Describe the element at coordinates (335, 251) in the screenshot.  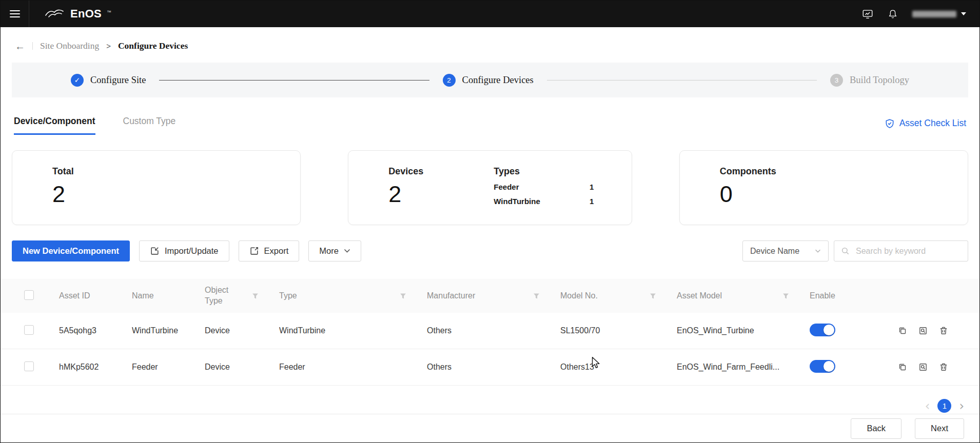
I see `more-button: More` at that location.